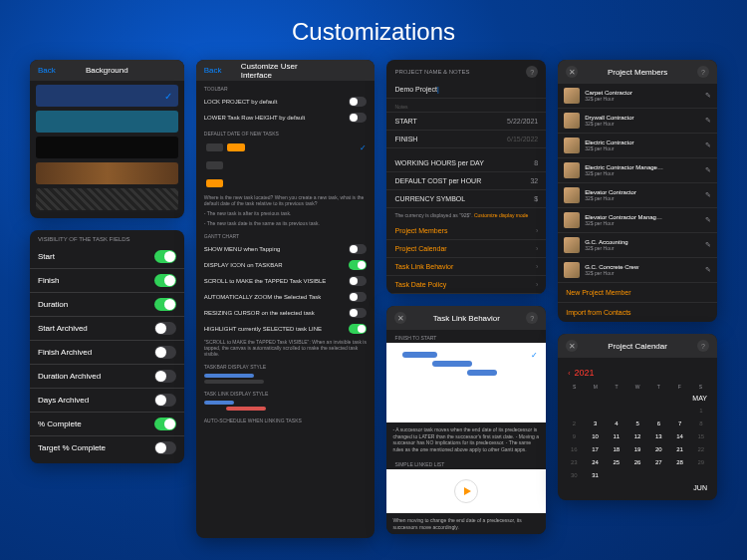 Image resolution: width=747 pixels, height=560 pixels. What do you see at coordinates (108, 96) in the screenshot?
I see `background-swatch: ✓` at bounding box center [108, 96].